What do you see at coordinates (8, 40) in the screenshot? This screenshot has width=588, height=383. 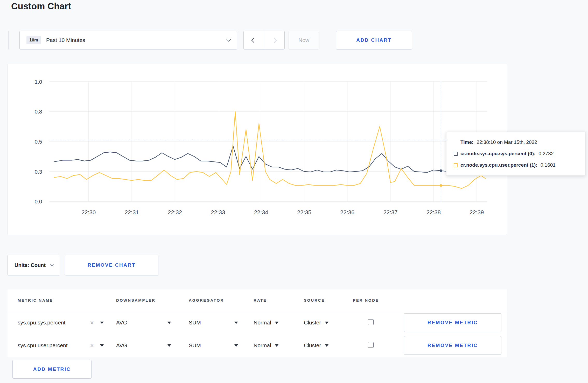 I see `toolbar-divider` at bounding box center [8, 40].